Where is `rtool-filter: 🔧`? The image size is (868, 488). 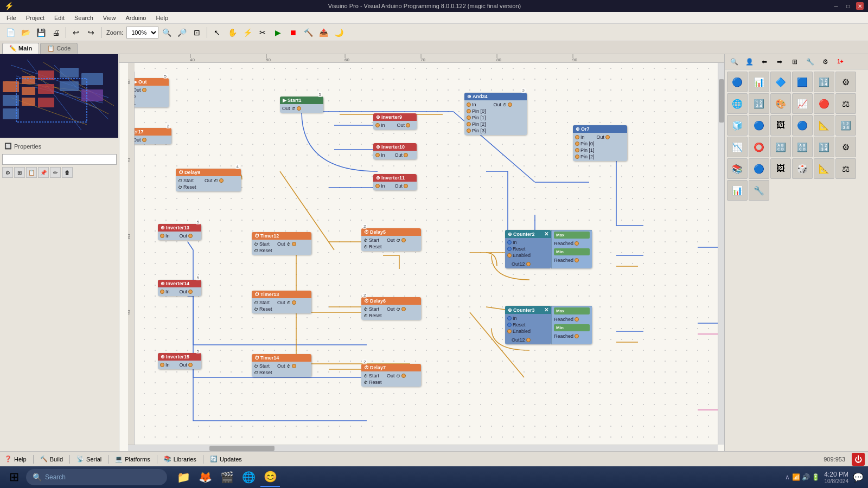
rtool-filter: 🔧 is located at coordinates (810, 62).